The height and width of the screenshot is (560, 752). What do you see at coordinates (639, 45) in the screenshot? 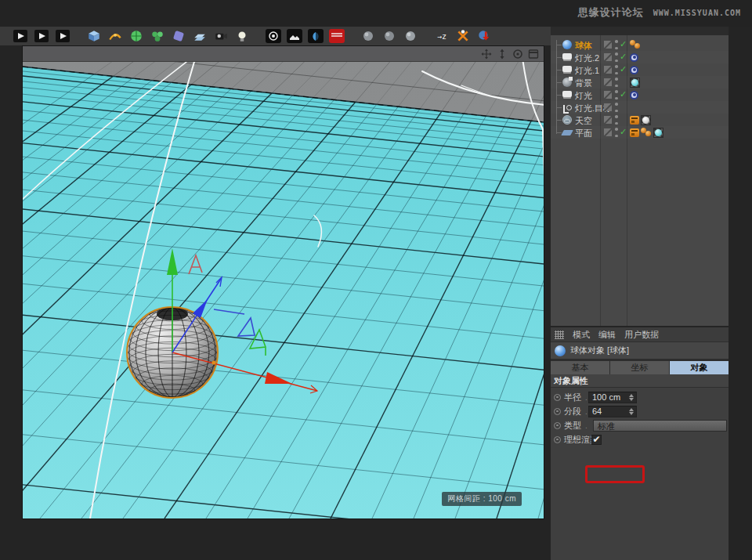
I see `object-row: 球体` at bounding box center [639, 45].